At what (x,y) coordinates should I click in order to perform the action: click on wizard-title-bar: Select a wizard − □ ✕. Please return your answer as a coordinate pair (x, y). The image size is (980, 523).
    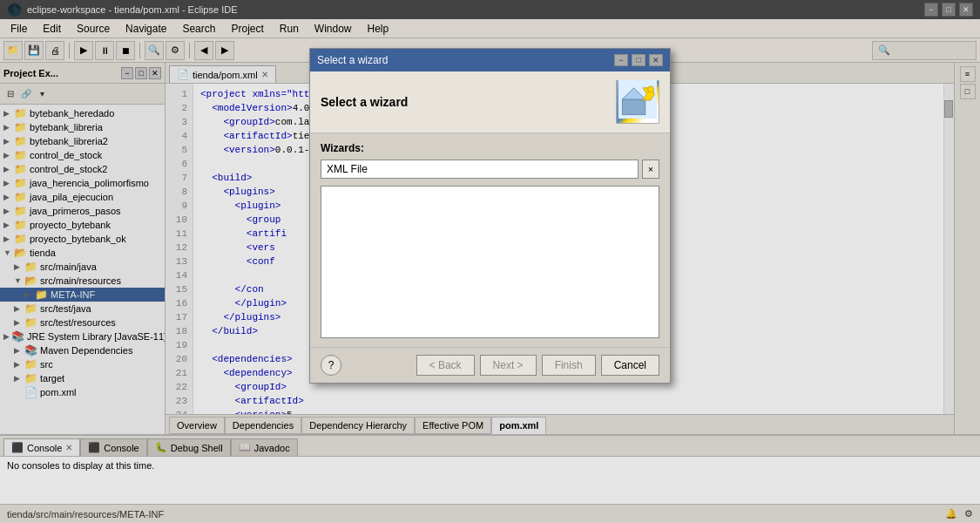
    Looking at the image, I should click on (490, 60).